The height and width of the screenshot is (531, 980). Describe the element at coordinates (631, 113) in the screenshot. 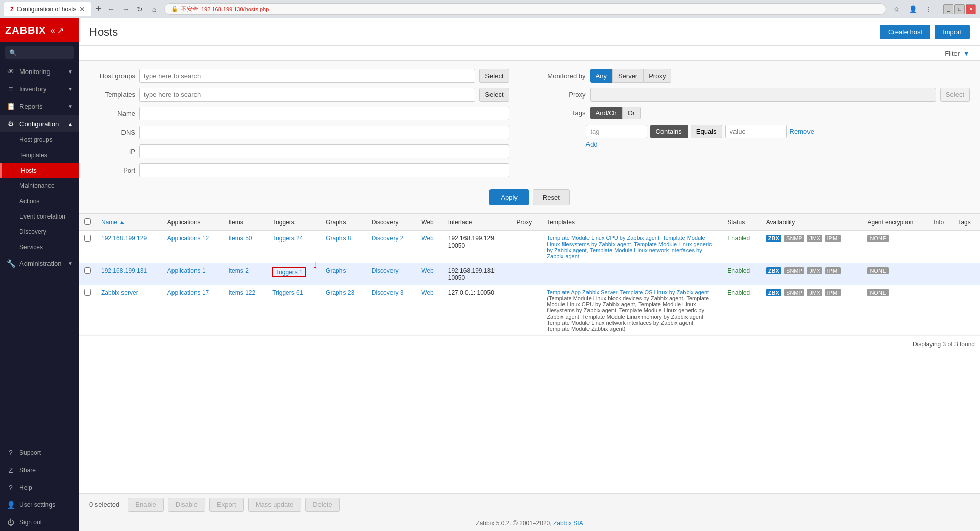

I see `tag-or-button: Or` at that location.